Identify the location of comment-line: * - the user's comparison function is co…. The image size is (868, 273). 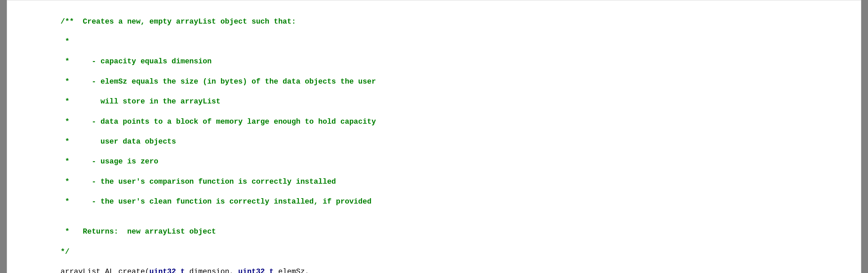
(198, 182).